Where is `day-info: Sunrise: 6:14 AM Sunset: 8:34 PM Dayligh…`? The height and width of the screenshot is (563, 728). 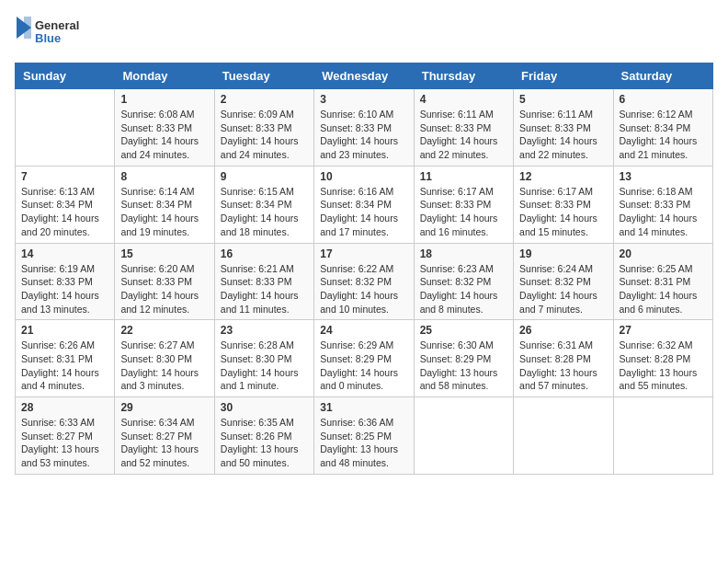
day-info: Sunrise: 6:14 AM Sunset: 8:34 PM Dayligh… is located at coordinates (164, 212).